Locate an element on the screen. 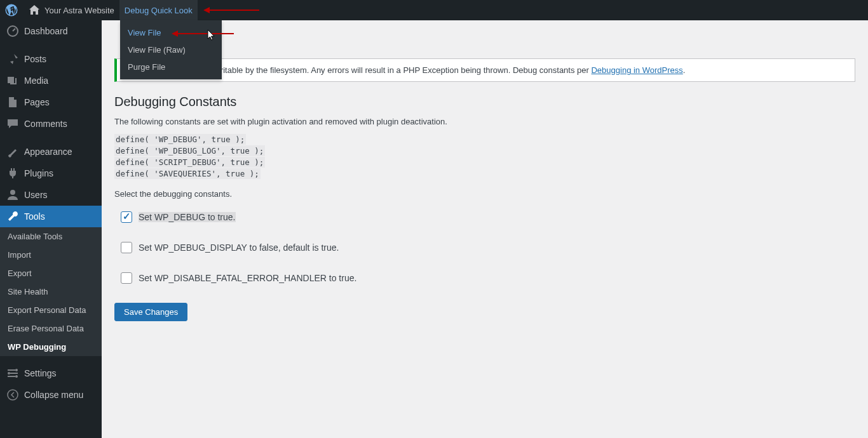 This screenshot has height=438, width=868. checkbox-label: Set WP_DEBUG_DISPLAY to false, default i… is located at coordinates (239, 248).